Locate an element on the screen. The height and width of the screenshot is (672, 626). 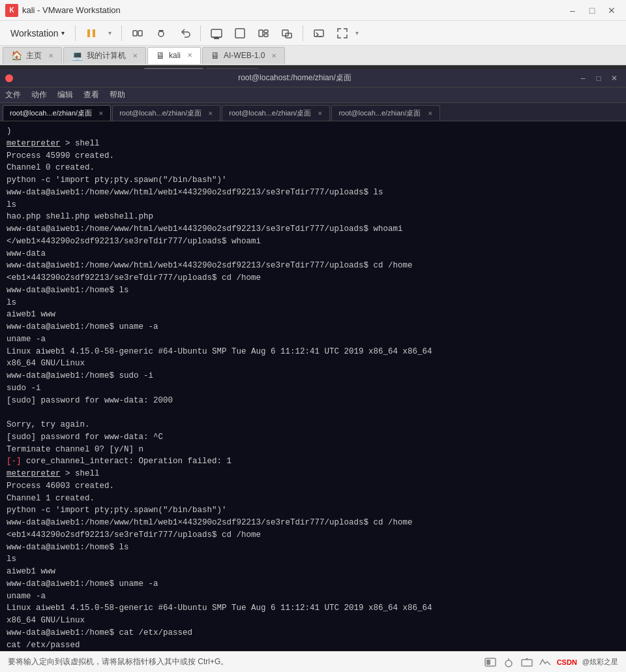
line-10: </web1×443290o2sdf92213/se3reTdir777/upl… is located at coordinates (313, 241).